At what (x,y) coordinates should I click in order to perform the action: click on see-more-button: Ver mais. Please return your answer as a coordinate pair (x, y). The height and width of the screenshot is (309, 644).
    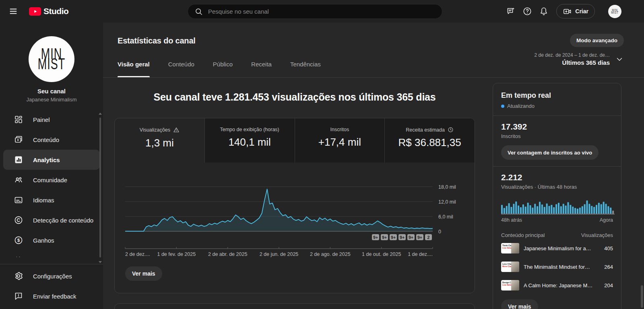
    Looking at the image, I should click on (144, 274).